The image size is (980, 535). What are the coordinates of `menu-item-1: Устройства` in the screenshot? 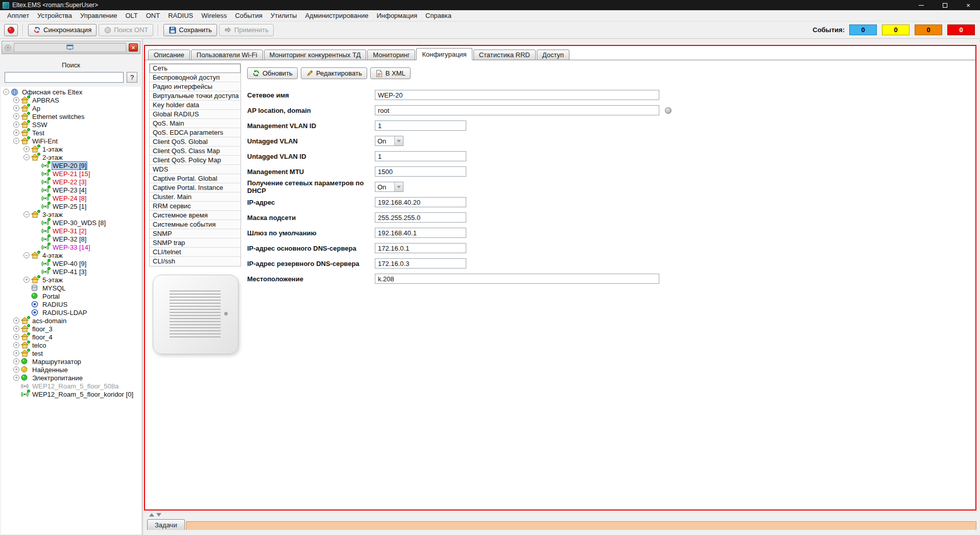 It's located at (55, 15).